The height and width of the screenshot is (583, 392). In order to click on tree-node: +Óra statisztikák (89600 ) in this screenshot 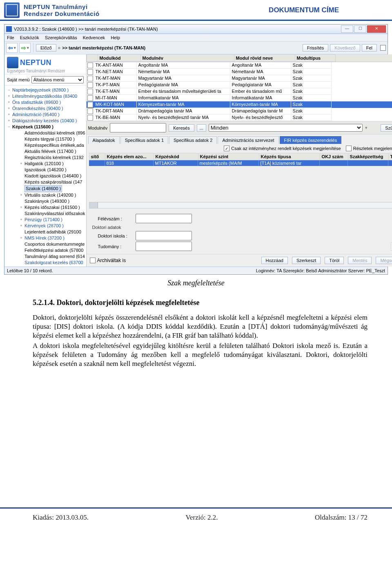, I will do `click(46, 102)`.